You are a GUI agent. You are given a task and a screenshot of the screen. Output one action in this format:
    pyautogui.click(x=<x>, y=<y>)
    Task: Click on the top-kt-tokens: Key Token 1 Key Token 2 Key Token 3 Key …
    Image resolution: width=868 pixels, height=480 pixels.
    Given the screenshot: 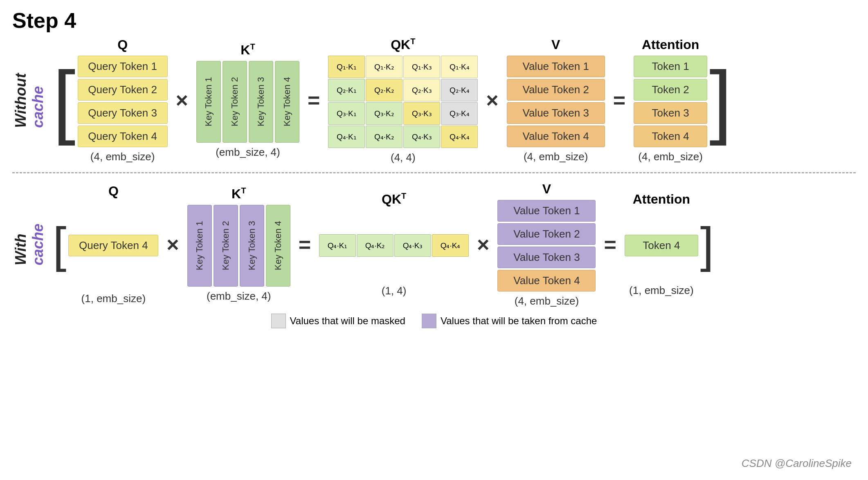 What is the action you would take?
    pyautogui.click(x=248, y=102)
    